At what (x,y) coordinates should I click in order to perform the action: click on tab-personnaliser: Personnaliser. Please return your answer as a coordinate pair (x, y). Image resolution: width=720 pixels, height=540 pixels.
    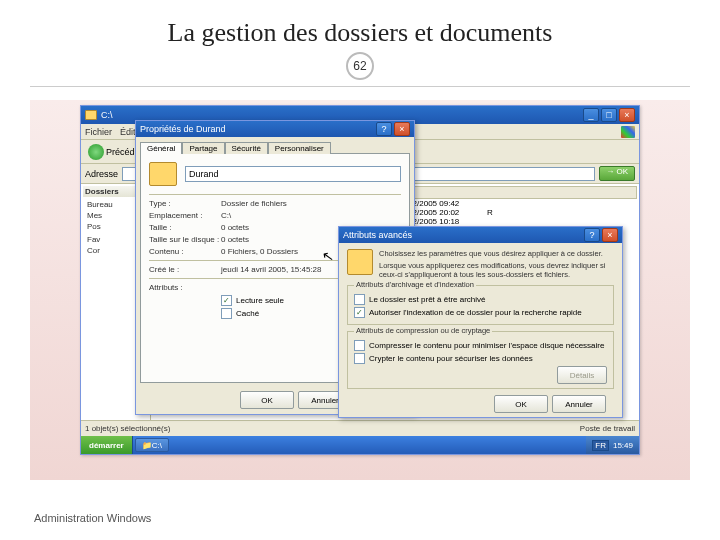
    Looking at the image, I should click on (300, 148).